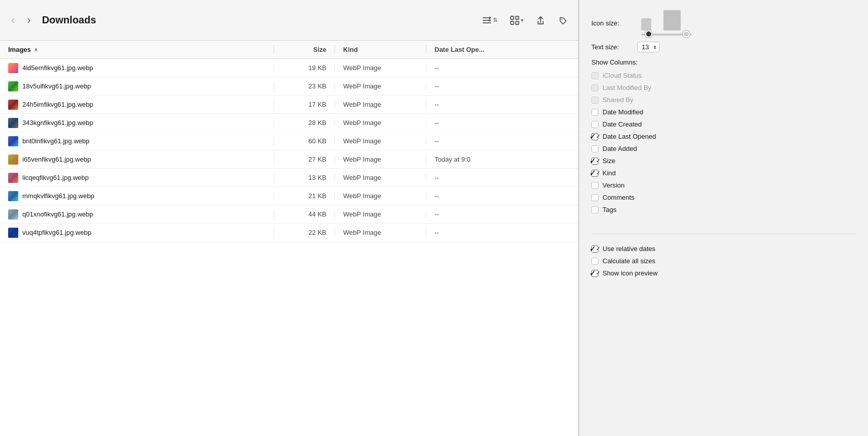 The image size is (868, 436). Describe the element at coordinates (595, 173) in the screenshot. I see `checkbox-kind: ✓` at that location.